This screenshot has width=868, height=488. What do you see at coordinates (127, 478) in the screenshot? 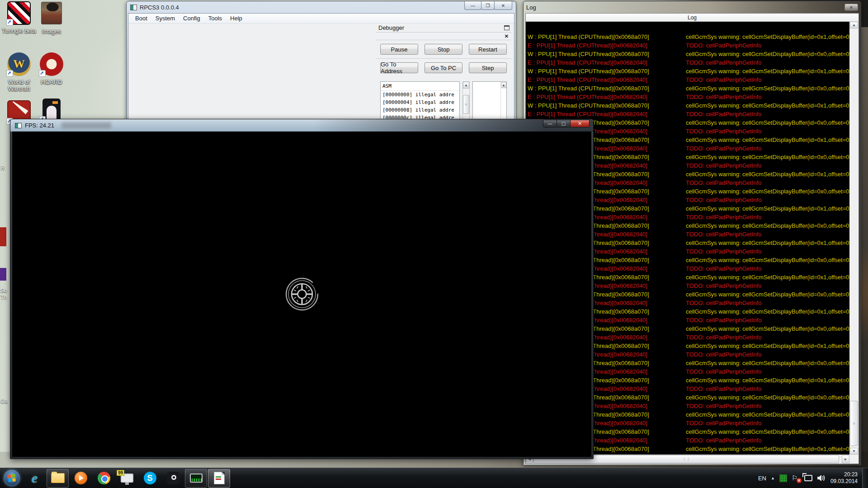
I see `taskbar-item-fps-counter: 99` at bounding box center [127, 478].